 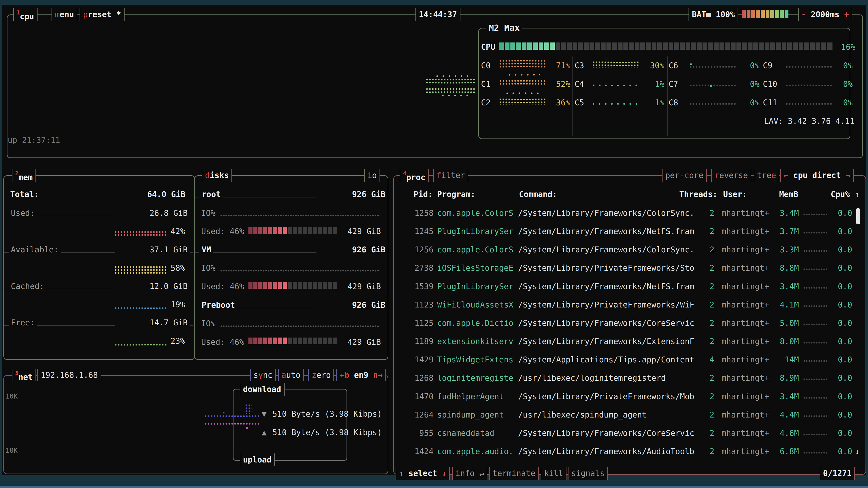 I want to click on core-label: C0, so click(x=486, y=65).